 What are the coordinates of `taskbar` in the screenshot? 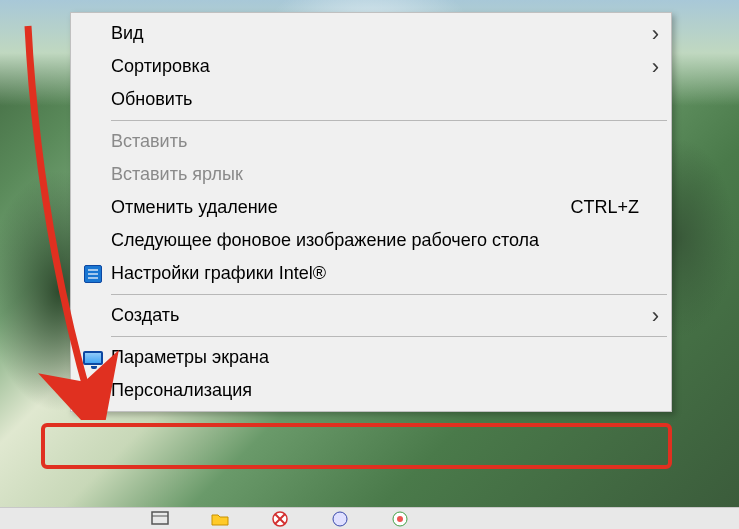 It's located at (370, 518).